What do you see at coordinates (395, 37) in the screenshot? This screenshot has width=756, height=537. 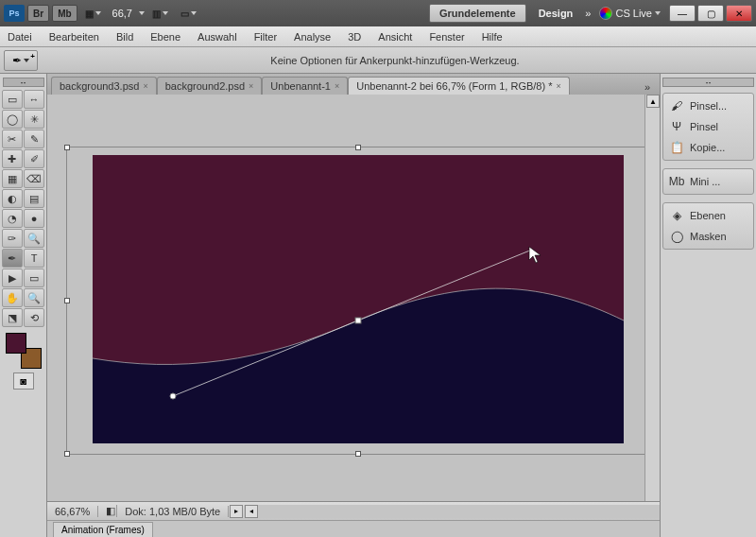 I see `menu-ansicht: Ansicht` at bounding box center [395, 37].